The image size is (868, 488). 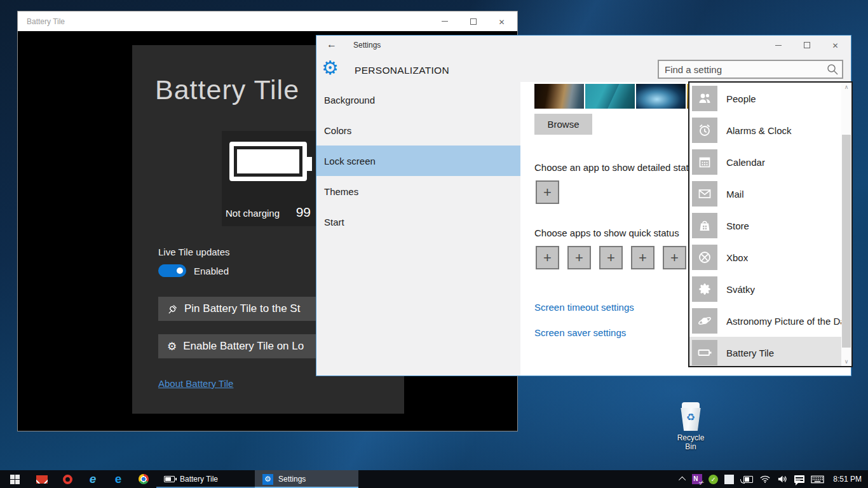 I want to click on recycle-bin-desktop-icon: Recycle Bin, so click(x=691, y=427).